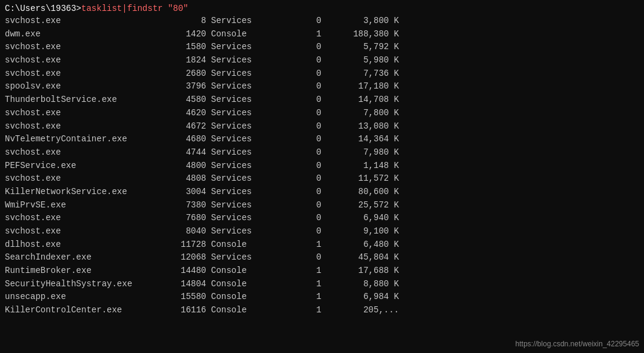 Image resolution: width=644 pixels, height=353 pixels. I want to click on process-memory: 5,792 K, so click(363, 47).